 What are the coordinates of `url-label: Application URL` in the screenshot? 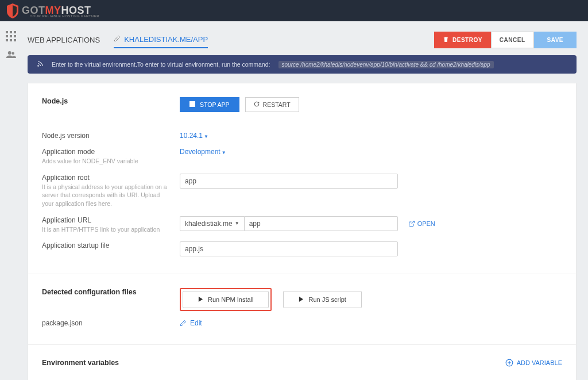 It's located at (111, 220).